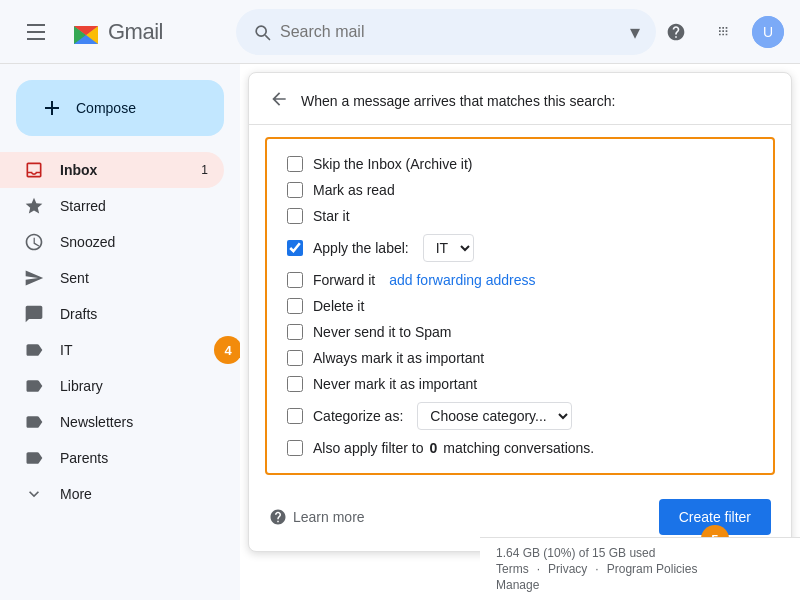 The height and width of the screenshot is (600, 800). Describe the element at coordinates (295, 332) in the screenshot. I see `never-spam-checkbox` at that location.